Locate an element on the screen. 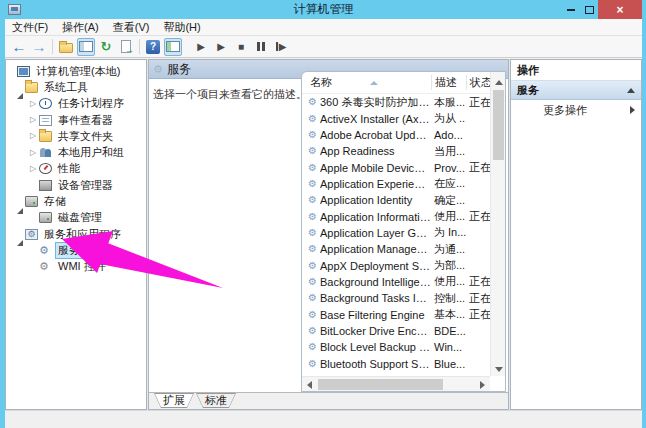 Image resolution: width=646 pixels, height=428 pixels. start-service-button-2: ▶ is located at coordinates (221, 47).